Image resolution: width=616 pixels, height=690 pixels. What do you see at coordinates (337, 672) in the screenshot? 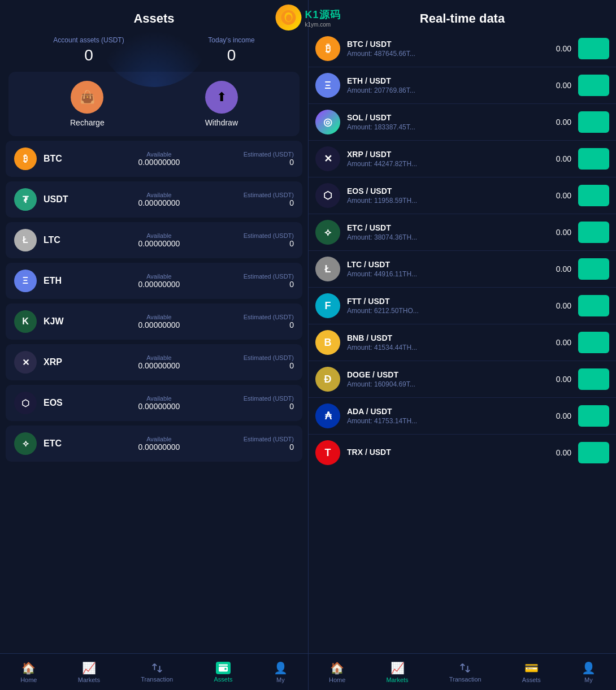
I see `right-nav-home: 🏠 Home` at bounding box center [337, 672].